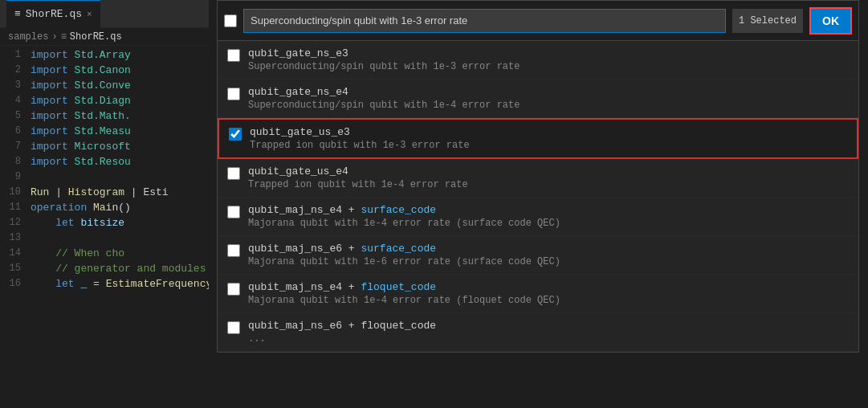 This screenshot has width=868, height=408. Describe the element at coordinates (405, 294) in the screenshot. I see `item-content: qubit_maj_ns_e4 + floquet_codeMajorana q…` at that location.